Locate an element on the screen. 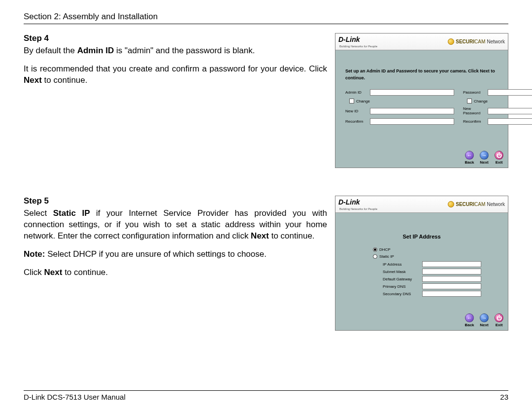  change-password-checkbox is located at coordinates (469, 101).